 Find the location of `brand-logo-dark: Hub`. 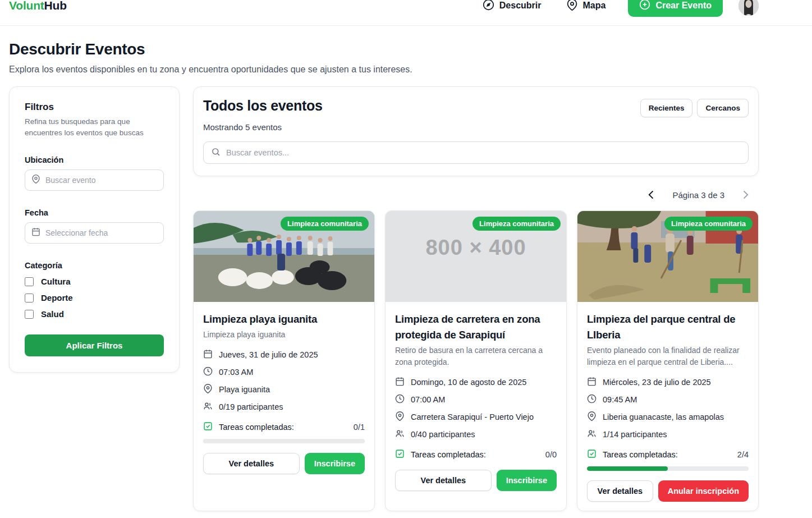

brand-logo-dark: Hub is located at coordinates (56, 6).